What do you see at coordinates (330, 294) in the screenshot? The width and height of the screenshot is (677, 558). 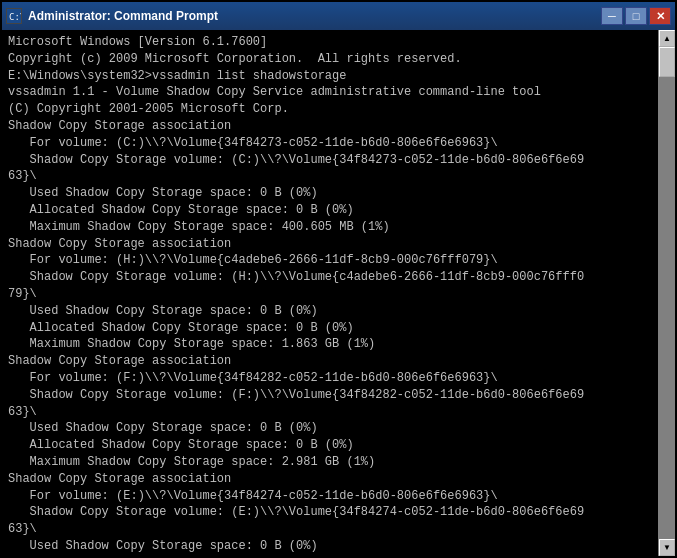 I see `terminal-line: 79}\` at bounding box center [330, 294].